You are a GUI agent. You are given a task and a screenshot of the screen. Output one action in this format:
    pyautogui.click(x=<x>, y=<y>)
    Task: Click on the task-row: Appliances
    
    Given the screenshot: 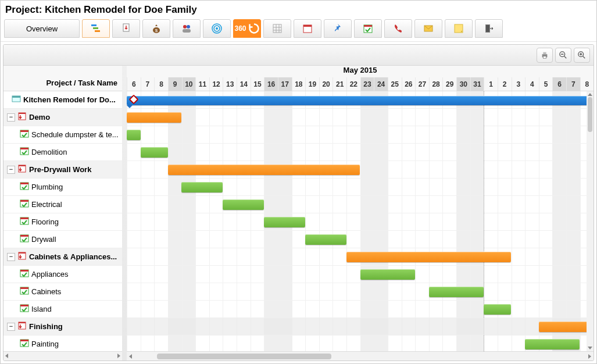 What is the action you would take?
    pyautogui.click(x=63, y=274)
    